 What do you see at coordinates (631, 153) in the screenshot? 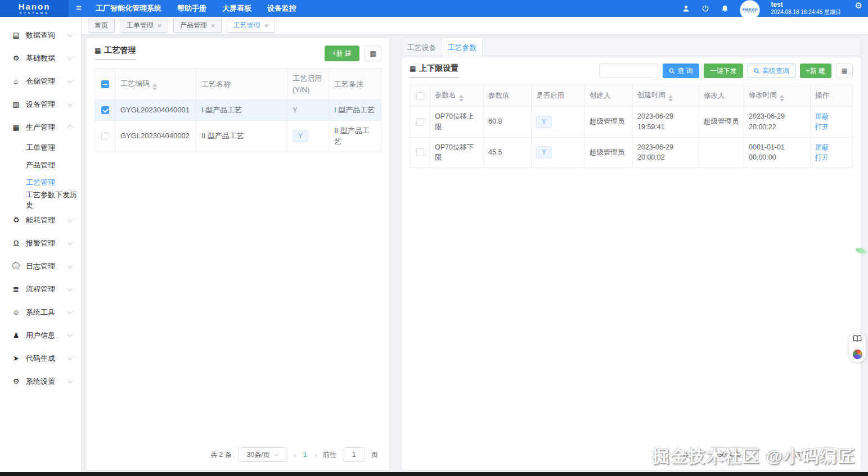
I see `table-row: OP70位移下限 45.5 Y 超级管理员 2023-06-29 20:00:0…` at bounding box center [631, 153].